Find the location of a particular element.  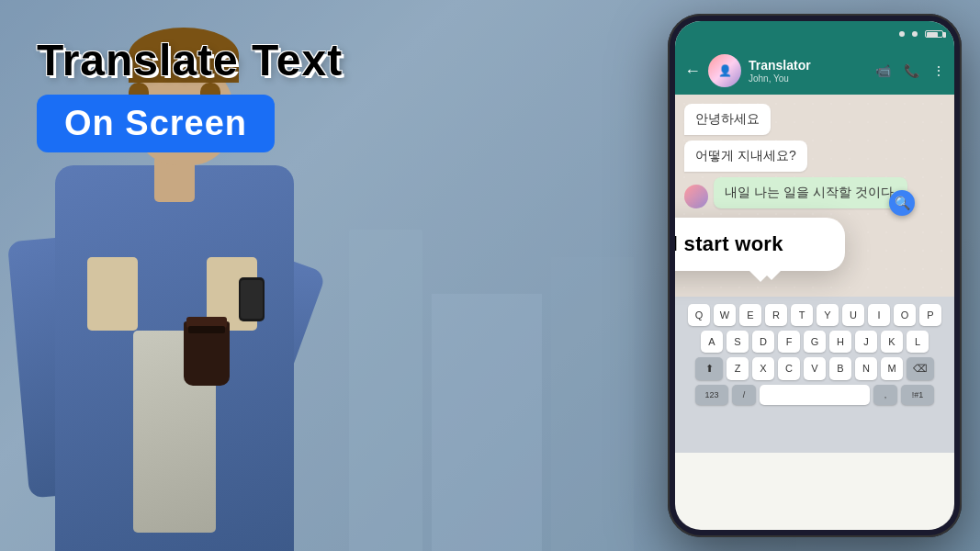

key-space is located at coordinates (815, 395).